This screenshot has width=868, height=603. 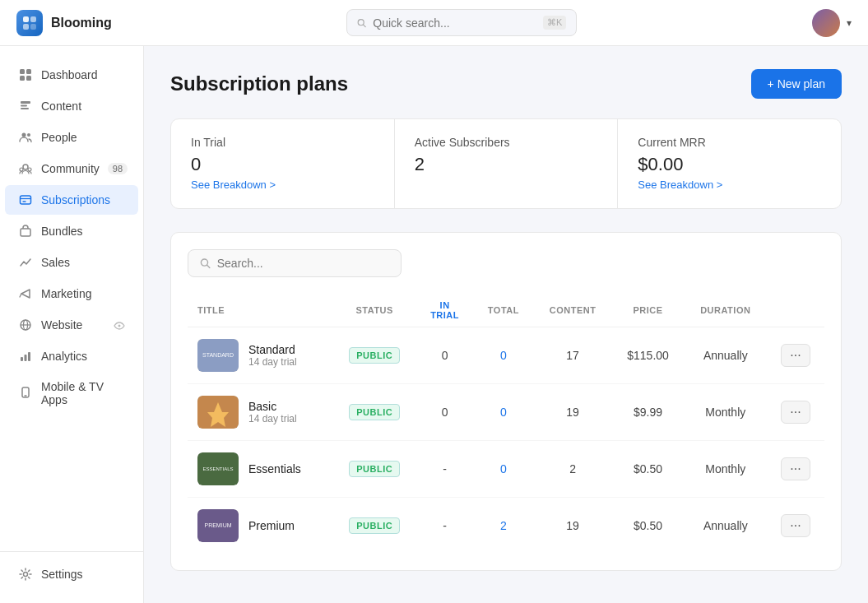 I want to click on avatar, so click(x=826, y=23).